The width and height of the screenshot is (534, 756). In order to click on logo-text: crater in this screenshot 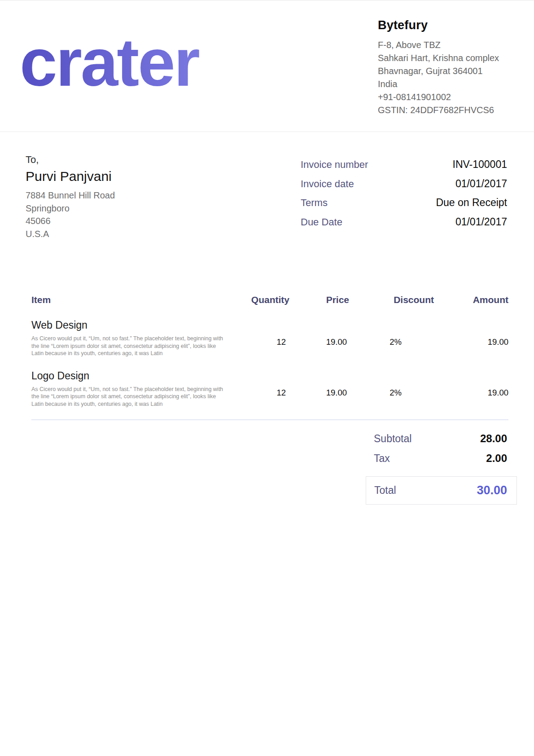, I will do `click(109, 64)`.